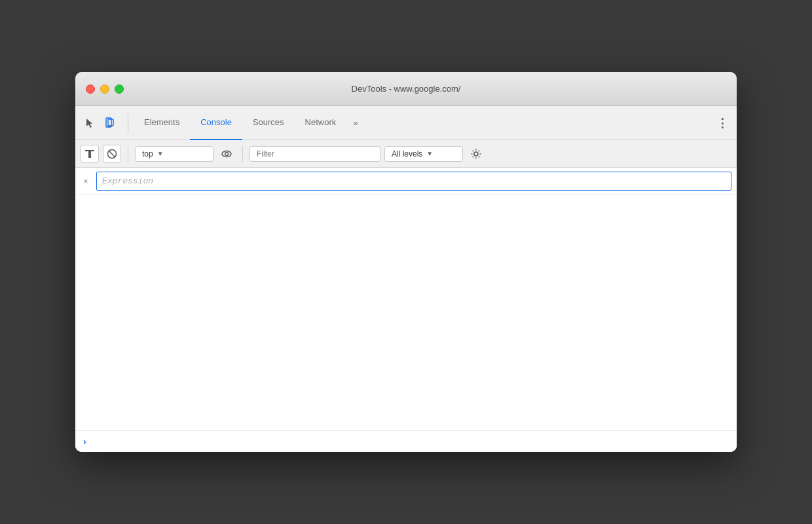  I want to click on traffic-lights, so click(105, 89).